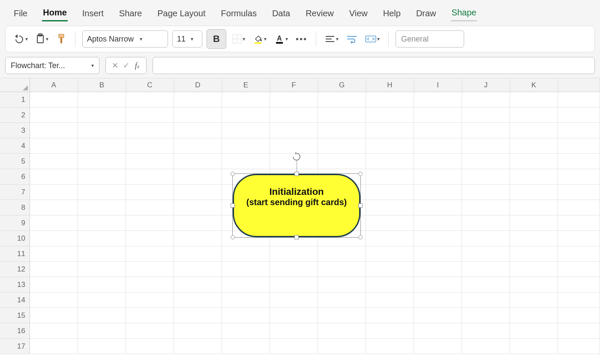  Describe the element at coordinates (15, 300) in the screenshot. I see `row-header: 14` at that location.